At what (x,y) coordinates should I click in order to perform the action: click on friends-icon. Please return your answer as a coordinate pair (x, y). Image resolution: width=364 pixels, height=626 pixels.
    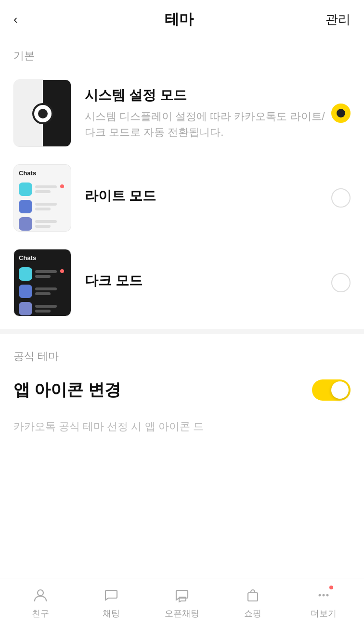
    Looking at the image, I should click on (40, 595).